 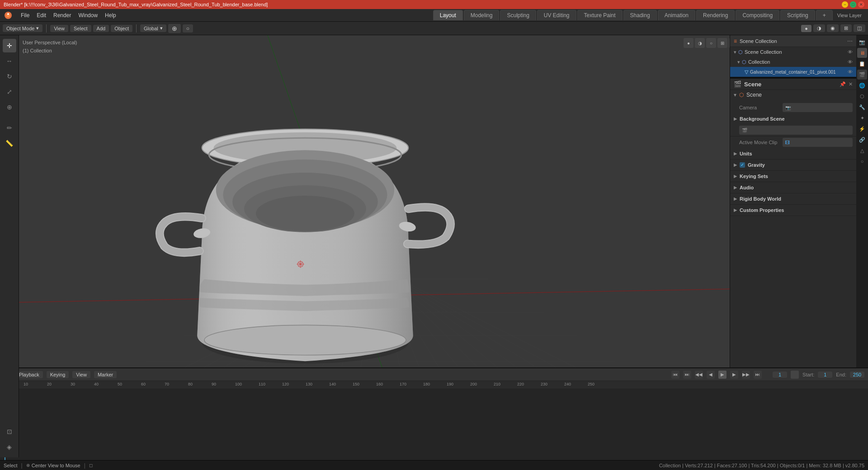 What do you see at coordinates (862, 42) in the screenshot?
I see `prop-tab-render: 📷` at bounding box center [862, 42].